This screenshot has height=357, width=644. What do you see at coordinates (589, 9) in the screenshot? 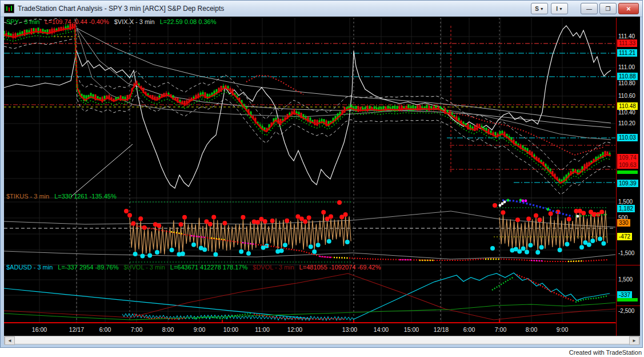
I see `minimize-button: —` at bounding box center [589, 9].